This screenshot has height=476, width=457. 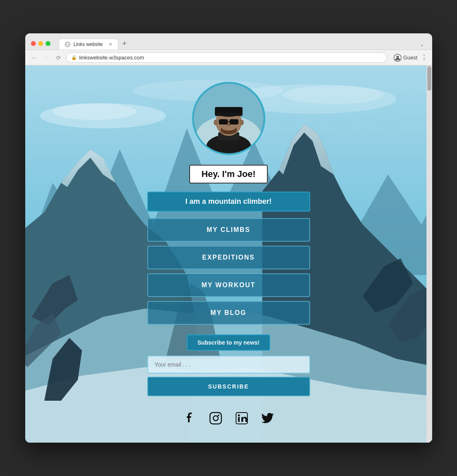 I want to click on guest-label: Guest, so click(x=410, y=58).